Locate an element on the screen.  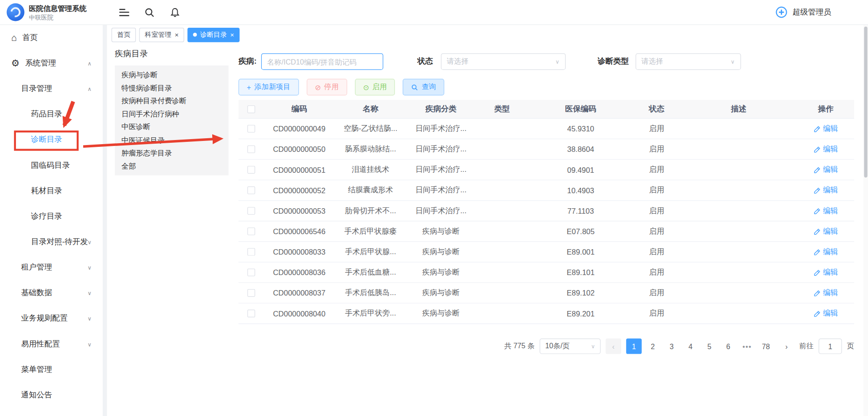
tab-home: 首页 is located at coordinates (124, 35).